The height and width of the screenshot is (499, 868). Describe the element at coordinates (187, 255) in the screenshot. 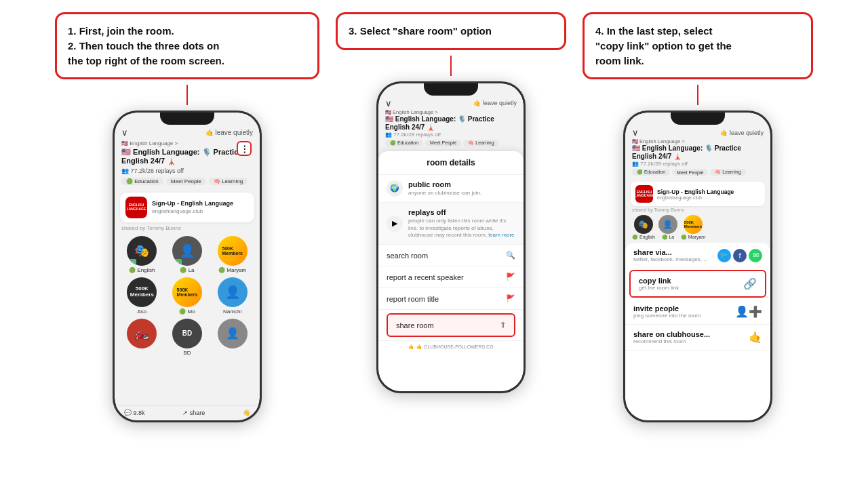

I see `avatar-la: 👤 🇺🇸 🟢 La` at that location.